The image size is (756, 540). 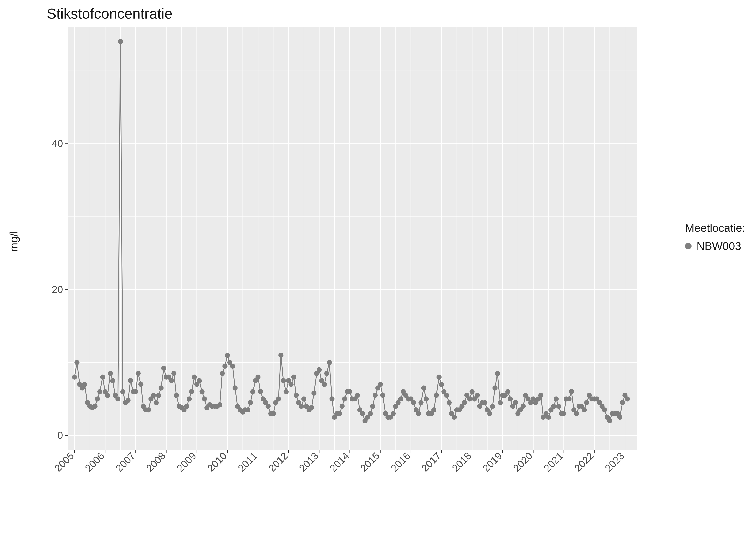 What do you see at coordinates (95, 462) in the screenshot?
I see `x-tick-label: 2006` at bounding box center [95, 462].